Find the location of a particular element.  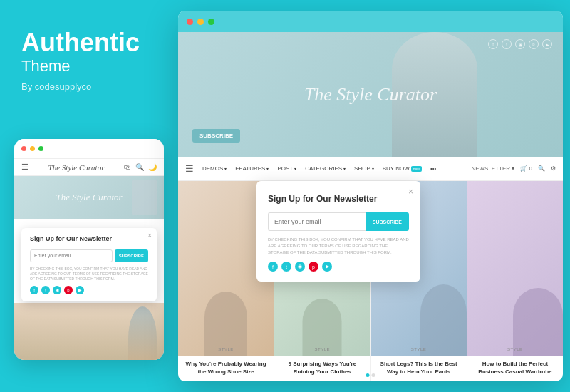

desktop-hero-youtube-icon: ▶ is located at coordinates (547, 44).